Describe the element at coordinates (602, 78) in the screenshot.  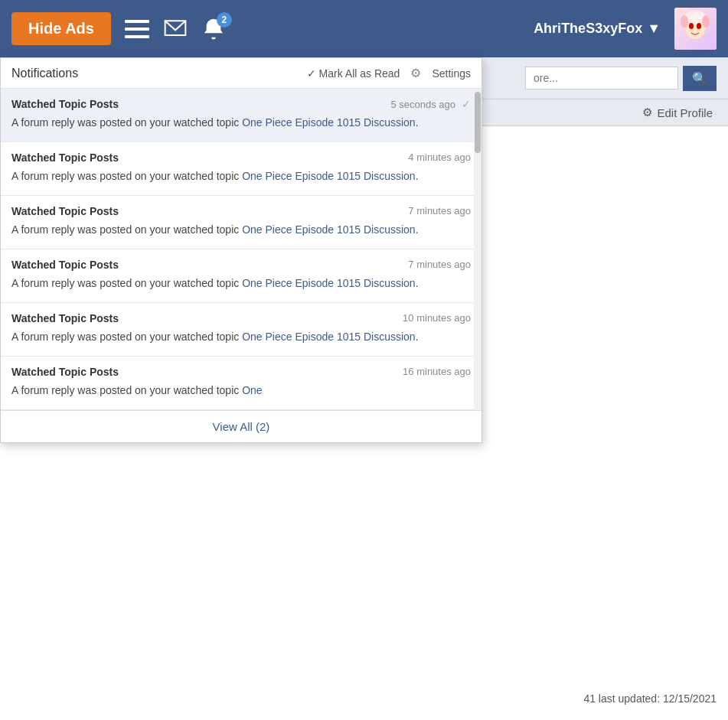
I see `search-input` at that location.